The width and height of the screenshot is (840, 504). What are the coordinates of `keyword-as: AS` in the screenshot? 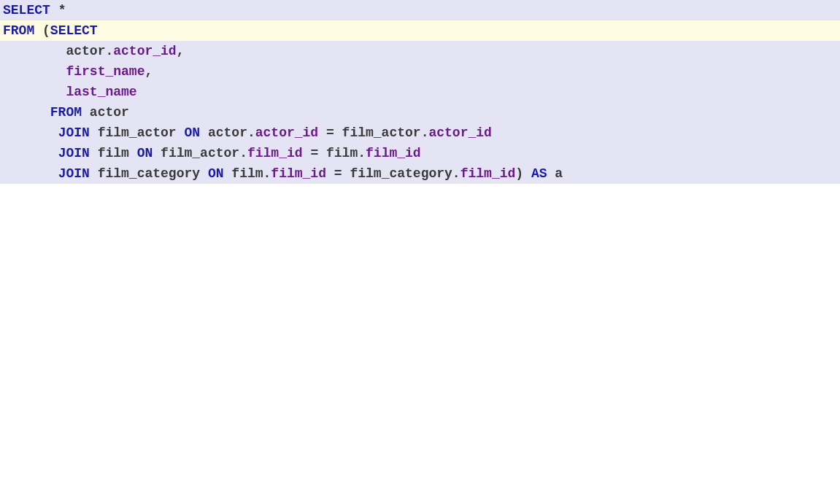 It's located at (539, 174).